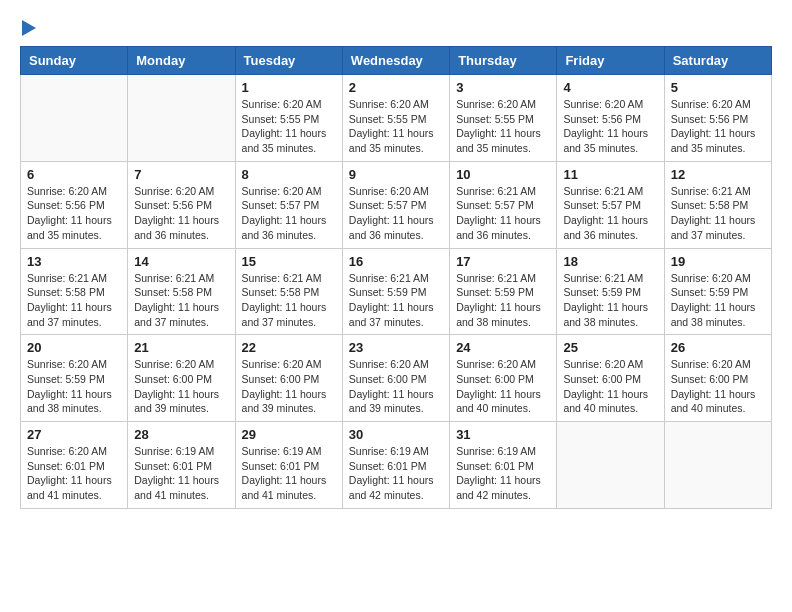  I want to click on day-number: 8, so click(289, 174).